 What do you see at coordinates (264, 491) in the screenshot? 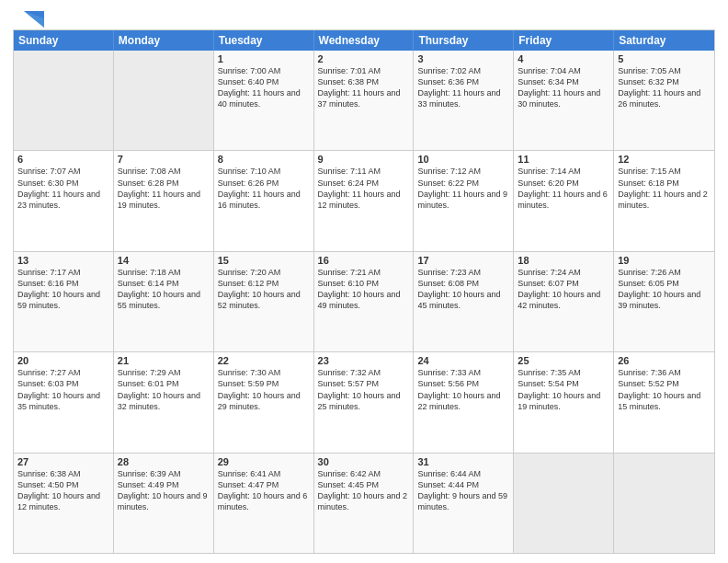
I see `day-info: Sunrise: 6:41 AMSunset: 4:47 PMDaylight:…` at bounding box center [264, 491].